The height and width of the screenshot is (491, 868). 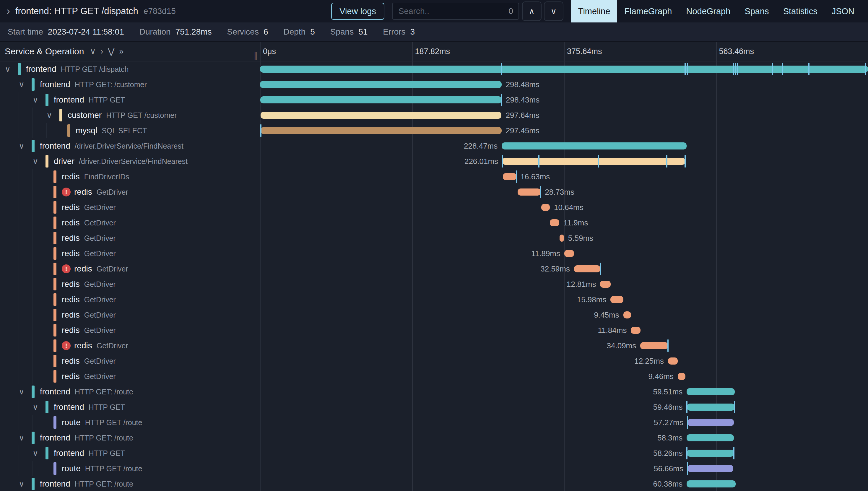 I want to click on span-row: redisGetDriver12.25ms, so click(x=434, y=361).